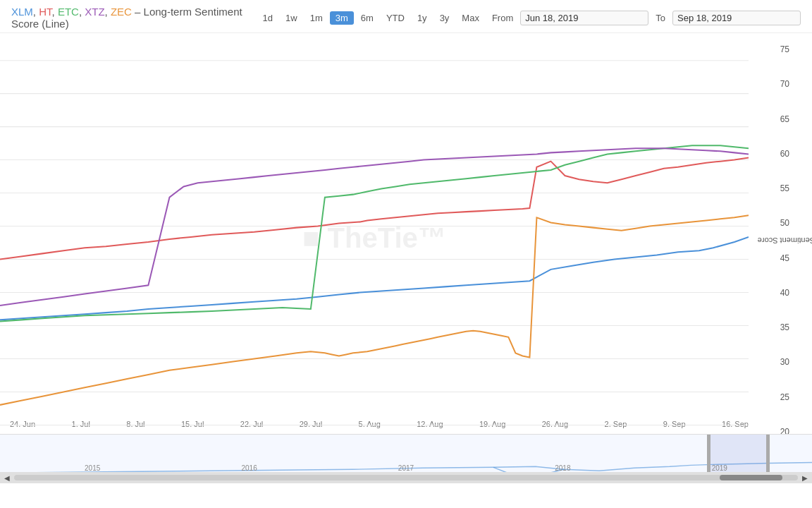  What do you see at coordinates (7, 478) in the screenshot?
I see `scroll-left-arrow: ◀` at bounding box center [7, 478].